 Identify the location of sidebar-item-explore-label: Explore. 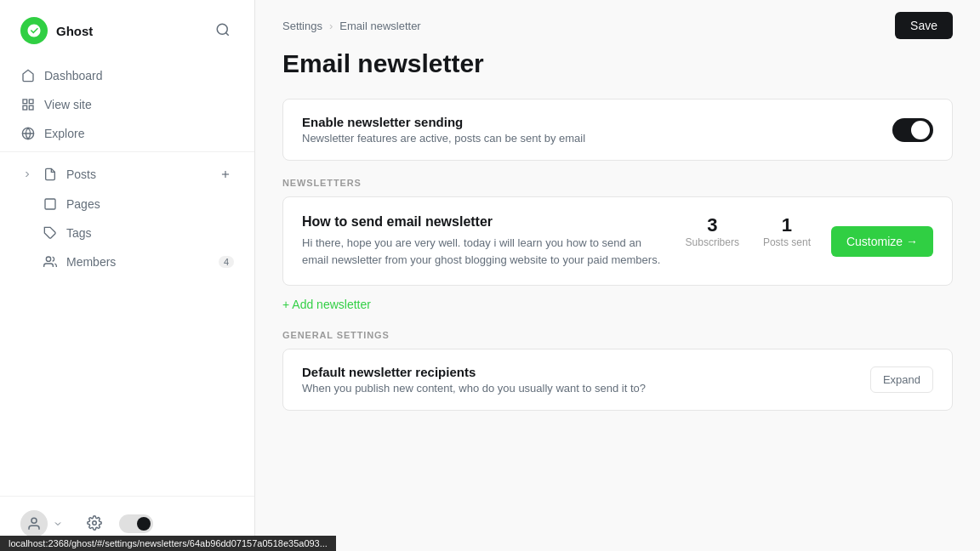
(65, 133).